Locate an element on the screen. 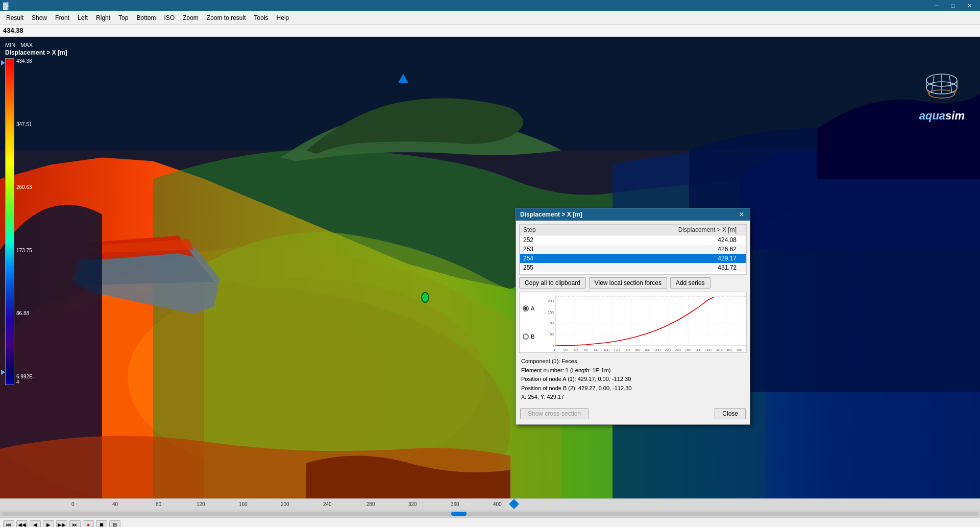  playback-last-button: ⏭ is located at coordinates (75, 524).